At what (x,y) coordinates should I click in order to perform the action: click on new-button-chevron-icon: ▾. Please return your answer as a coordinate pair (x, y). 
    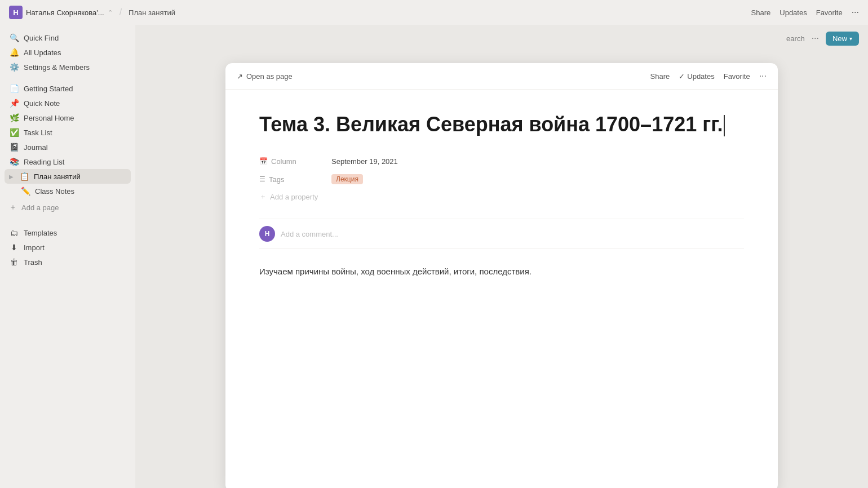
    Looking at the image, I should click on (851, 38).